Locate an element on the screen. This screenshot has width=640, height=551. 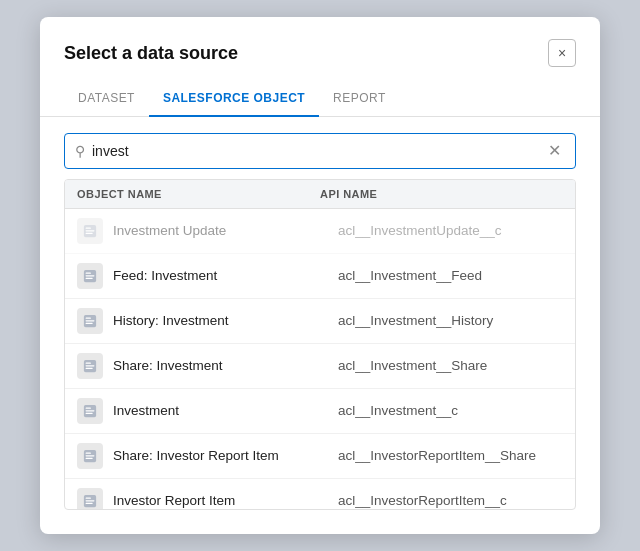
table-row: Investor Report Item acl__InvestorReport… is located at coordinates (320, 494).